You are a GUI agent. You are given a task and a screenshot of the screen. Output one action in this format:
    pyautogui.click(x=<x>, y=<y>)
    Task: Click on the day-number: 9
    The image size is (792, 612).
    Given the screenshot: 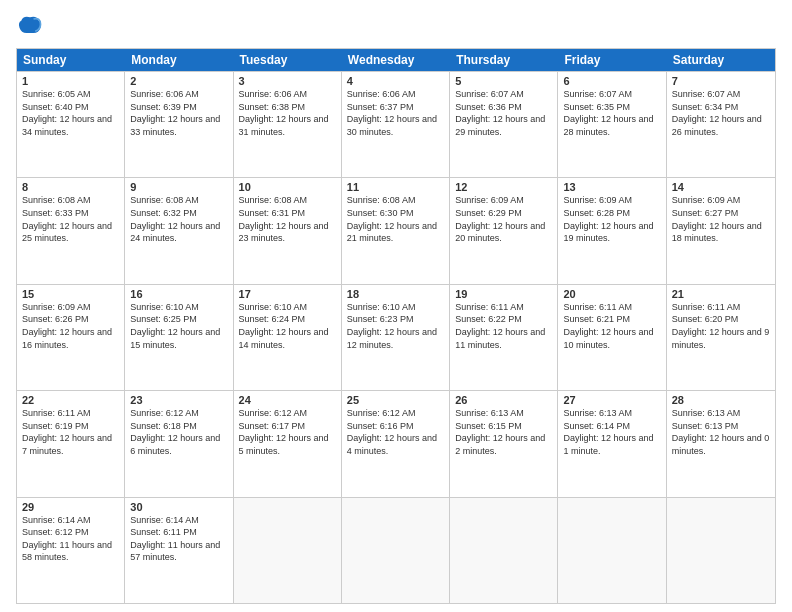 What is the action you would take?
    pyautogui.click(x=178, y=187)
    